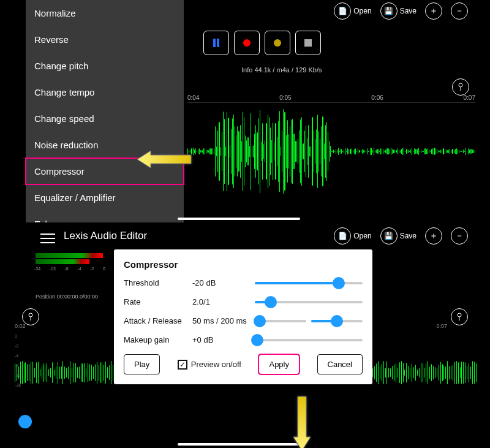 The width and height of the screenshot is (490, 448). I want to click on attack-release-value: 50 ms / 200 ms, so click(224, 321).